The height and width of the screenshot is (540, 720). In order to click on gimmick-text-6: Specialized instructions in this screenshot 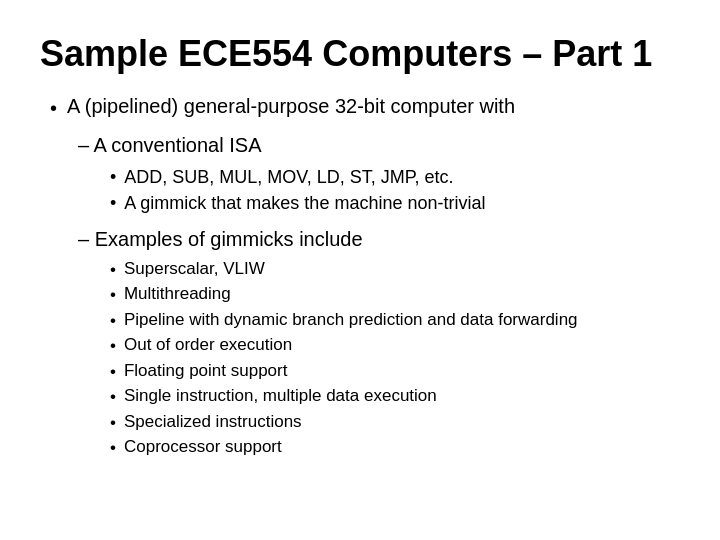, I will do `click(213, 422)`.